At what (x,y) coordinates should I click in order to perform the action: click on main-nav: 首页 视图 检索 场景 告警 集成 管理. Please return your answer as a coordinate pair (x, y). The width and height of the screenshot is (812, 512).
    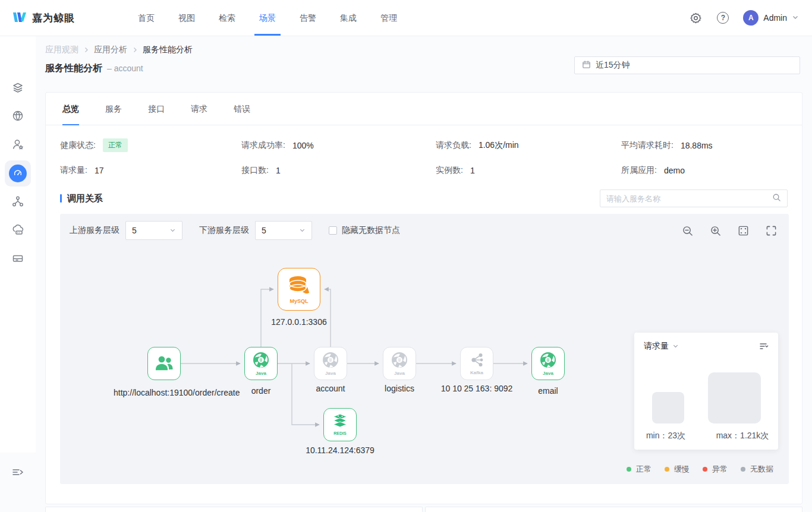
    Looking at the image, I should click on (267, 18).